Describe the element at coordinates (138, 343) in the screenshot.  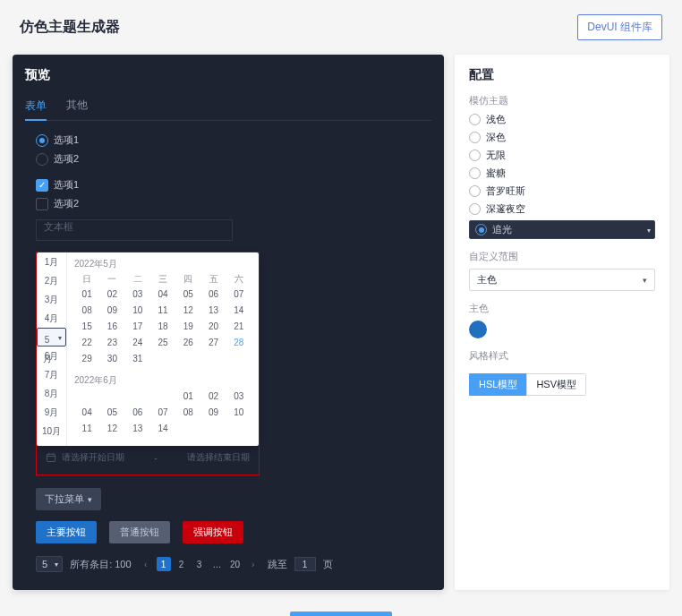
I see `calendar-day: 24` at that location.